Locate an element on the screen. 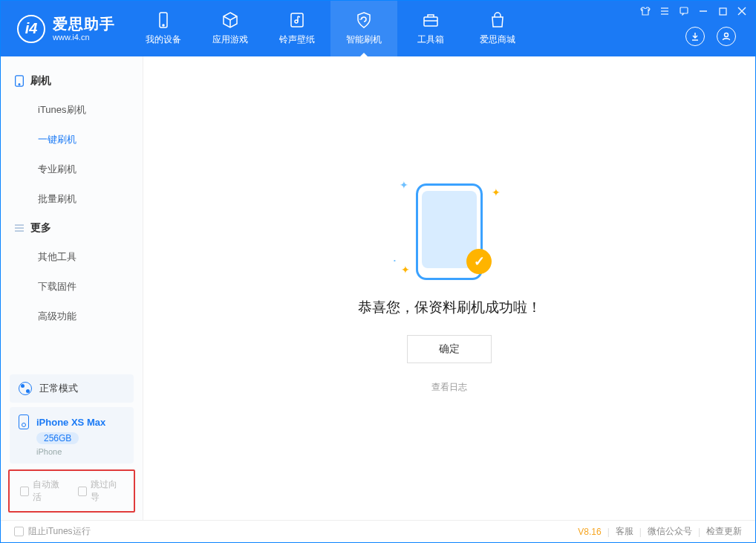  tab-ringtone-wallpaper: 铃声壁纸 is located at coordinates (297, 28).